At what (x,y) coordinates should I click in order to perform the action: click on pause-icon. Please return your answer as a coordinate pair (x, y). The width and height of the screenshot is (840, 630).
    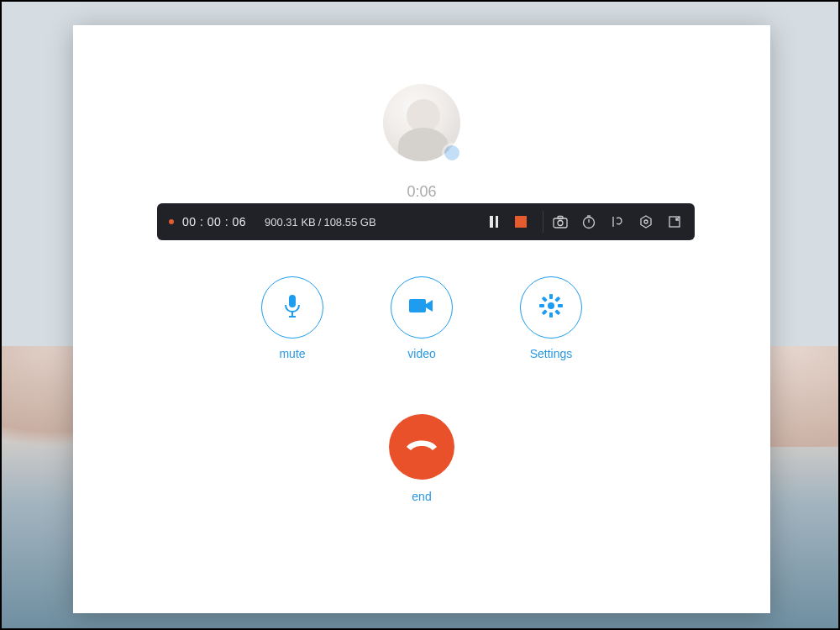
    Looking at the image, I should click on (494, 222).